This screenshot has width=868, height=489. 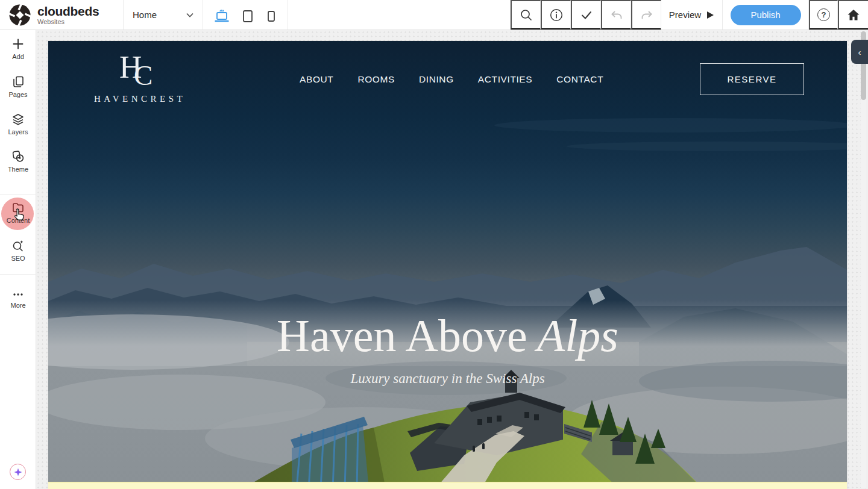 I want to click on undo-button, so click(x=616, y=14).